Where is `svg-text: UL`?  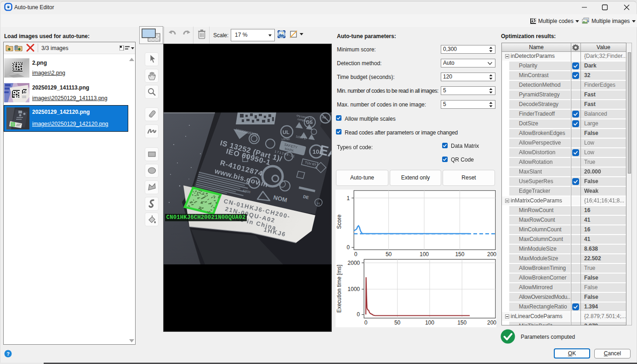
svg-text: UL is located at coordinates (286, 132).